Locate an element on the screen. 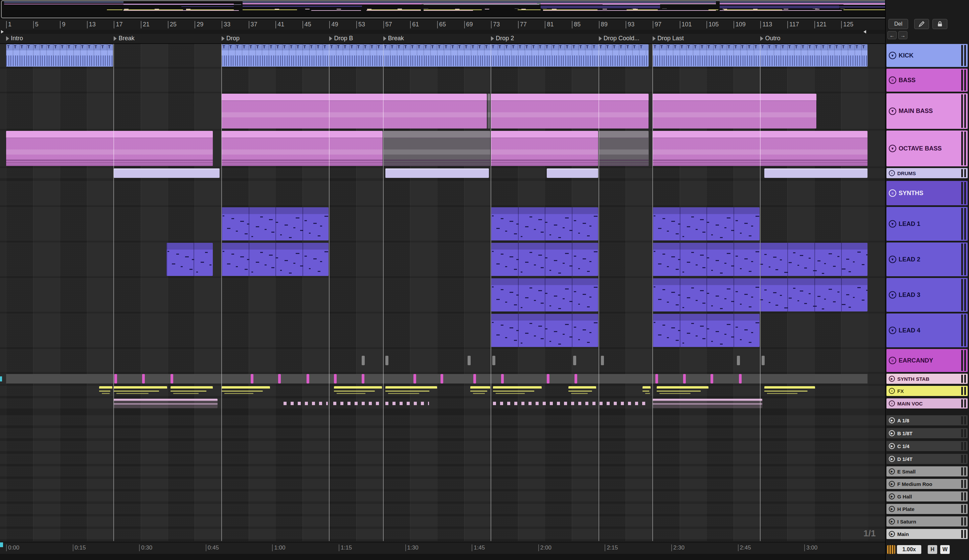 This screenshot has width=969, height=560. bar-ruler: 1591317212529333741454953576165697377818… is located at coordinates (443, 25).